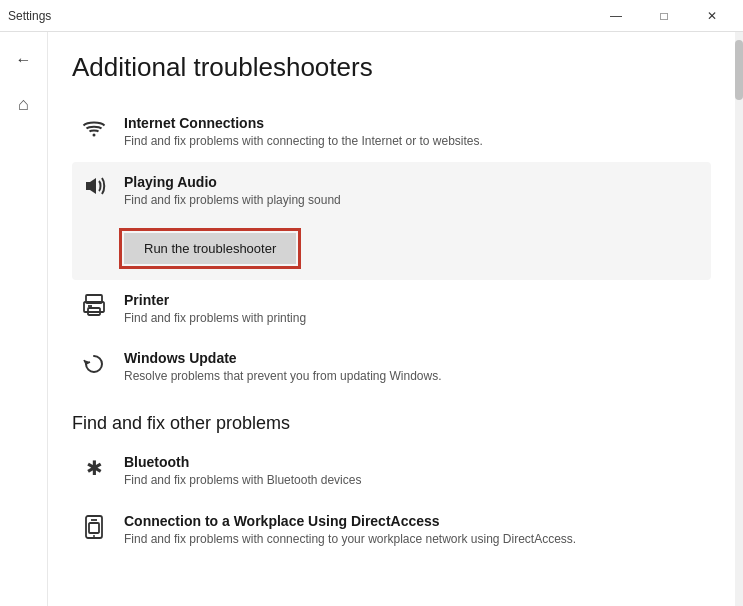  I want to click on item-desc: Find and fix problems with connecting to…, so click(414, 142).